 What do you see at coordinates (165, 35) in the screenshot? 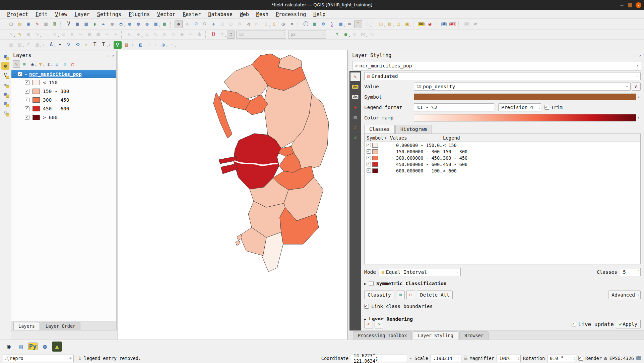
I see `add-ring-icon: ◎` at bounding box center [165, 35].